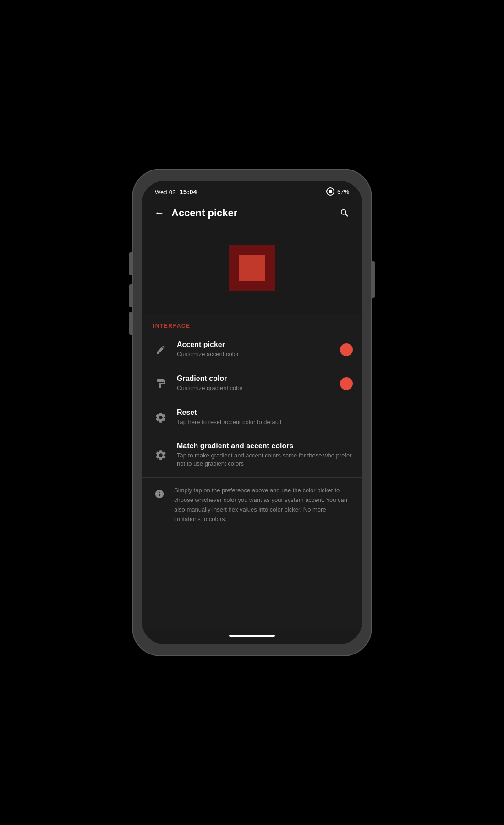  I want to click on reset-content: Reset Tap here to reset accent color to …, so click(265, 417).